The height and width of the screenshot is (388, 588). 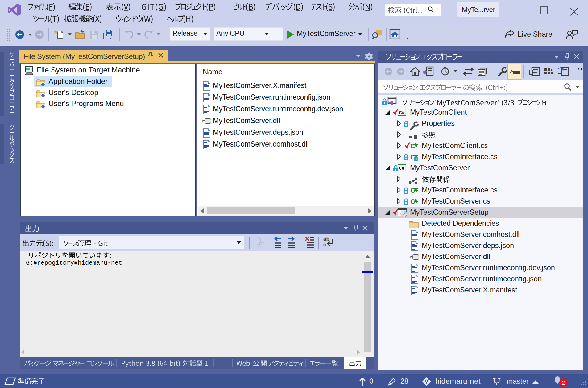 I want to click on svg-text: ab, so click(x=326, y=239).